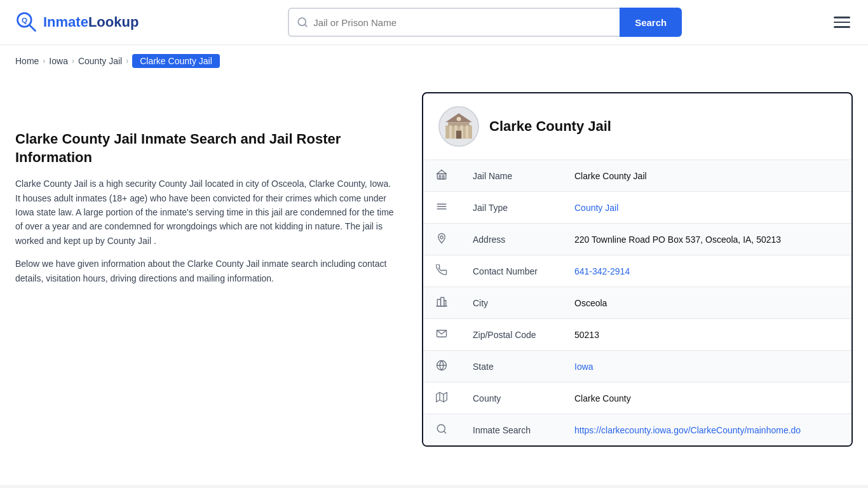 This screenshot has height=488, width=868. What do you see at coordinates (637, 240) in the screenshot?
I see `table-row: Address 220 Townline Road PO Box 537, Os…` at bounding box center [637, 240].